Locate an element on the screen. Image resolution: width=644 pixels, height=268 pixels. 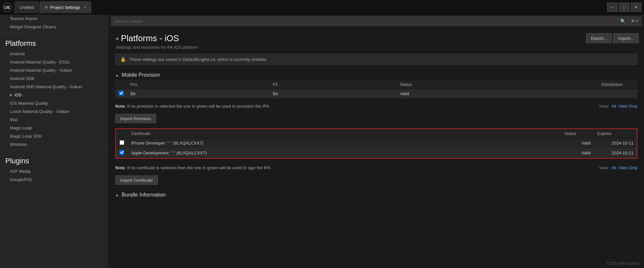
cert-view-links: View: All Valid Only is located at coordinates (618, 168).